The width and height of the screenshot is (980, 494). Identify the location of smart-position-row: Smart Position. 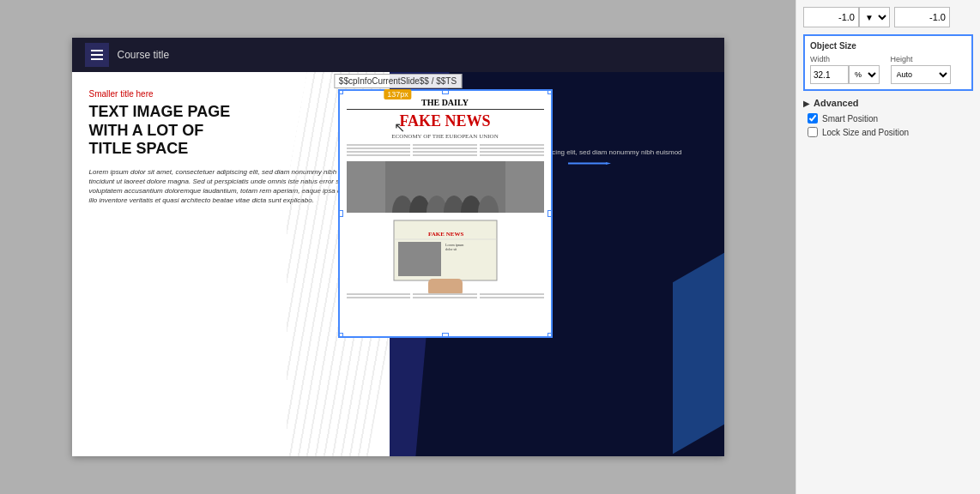
(888, 118).